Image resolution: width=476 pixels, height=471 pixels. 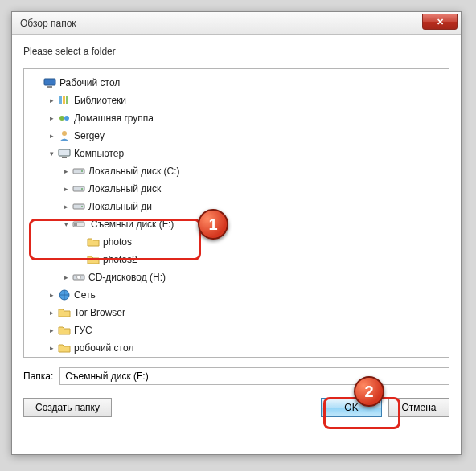 What do you see at coordinates (84, 330) in the screenshot?
I see `tree-item-label: ГУС` at bounding box center [84, 330].